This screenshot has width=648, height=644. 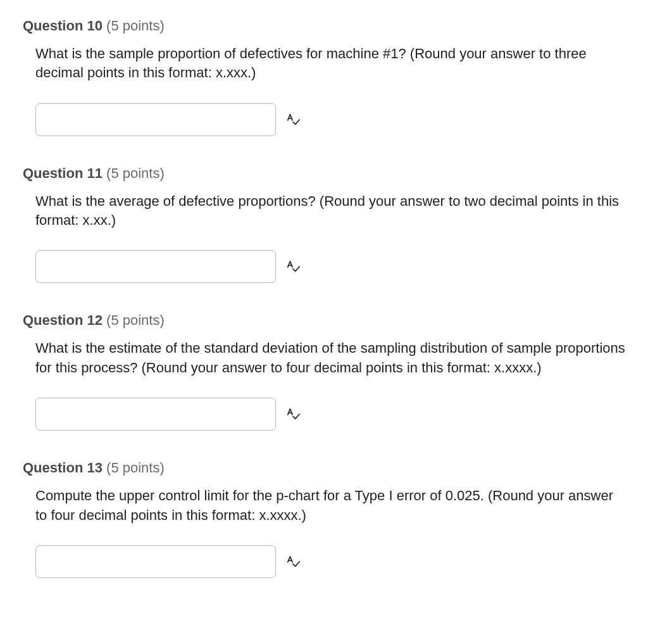 What do you see at coordinates (65, 25) in the screenshot?
I see `question-label: Question 10` at bounding box center [65, 25].